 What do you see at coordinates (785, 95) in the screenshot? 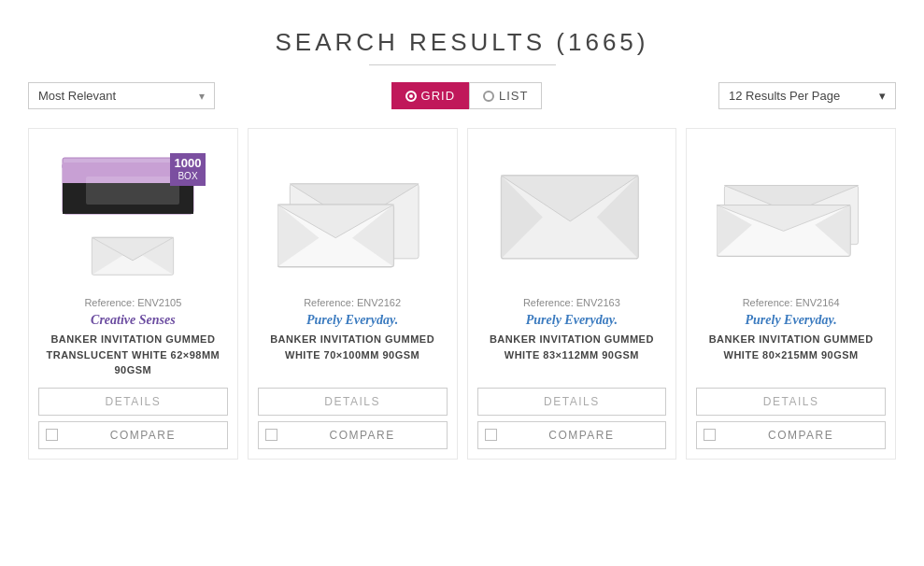
I see `per-page-label: 12 Results Per Page` at bounding box center [785, 95].